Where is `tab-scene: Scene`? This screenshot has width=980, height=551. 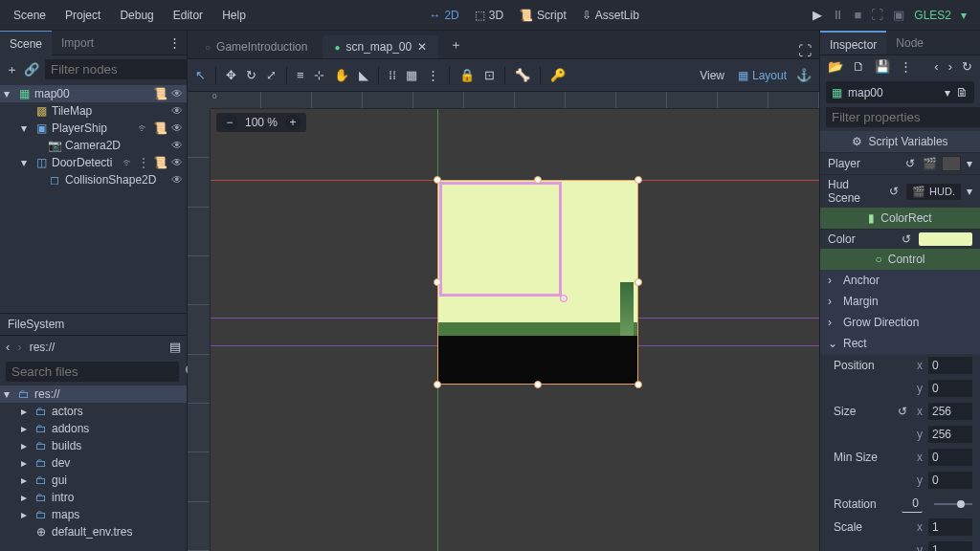 tab-scene: Scene is located at coordinates (26, 44).